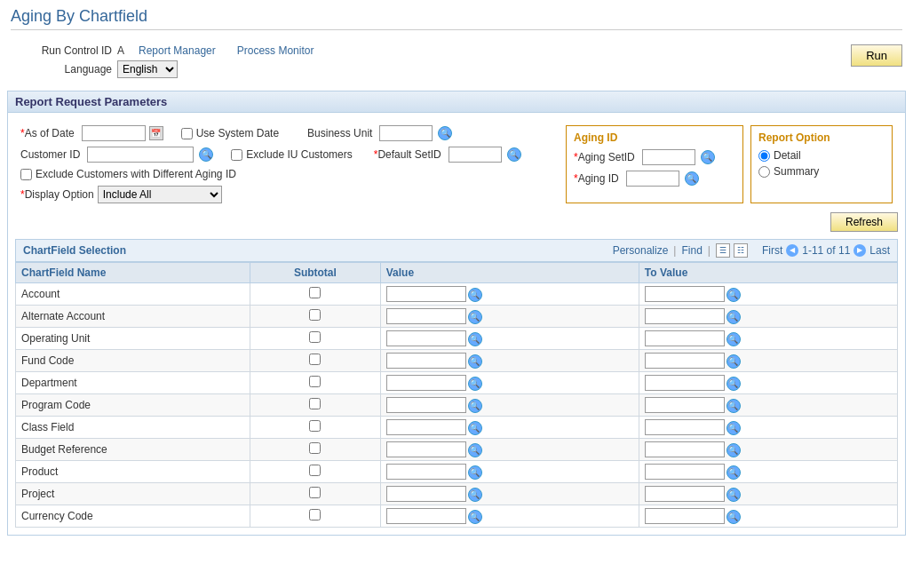  I want to click on col-to-value: To Value, so click(767, 274).